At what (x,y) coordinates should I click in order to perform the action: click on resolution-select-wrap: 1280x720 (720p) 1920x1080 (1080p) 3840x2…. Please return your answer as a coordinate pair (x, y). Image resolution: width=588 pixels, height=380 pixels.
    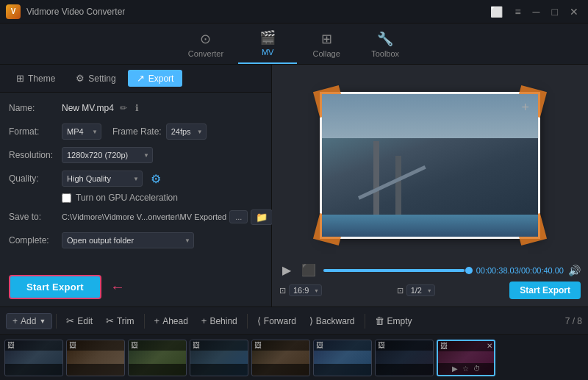
    Looking at the image, I should click on (107, 155).